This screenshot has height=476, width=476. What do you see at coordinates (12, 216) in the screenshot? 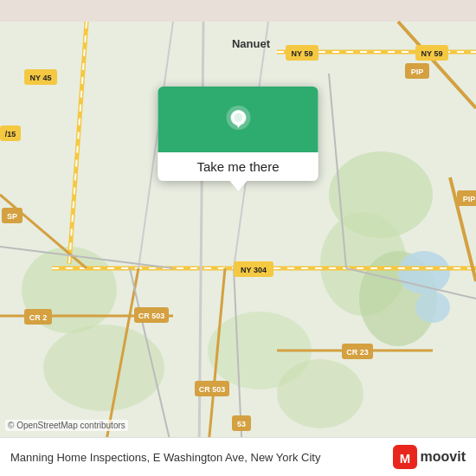
I see `svg-text: SP` at bounding box center [12, 216].